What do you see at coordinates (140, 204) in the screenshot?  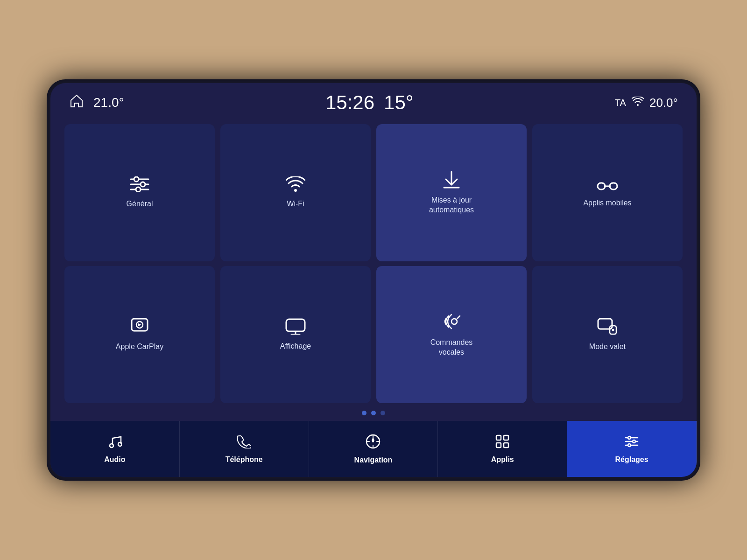 I see `general-label: Général` at bounding box center [140, 204].